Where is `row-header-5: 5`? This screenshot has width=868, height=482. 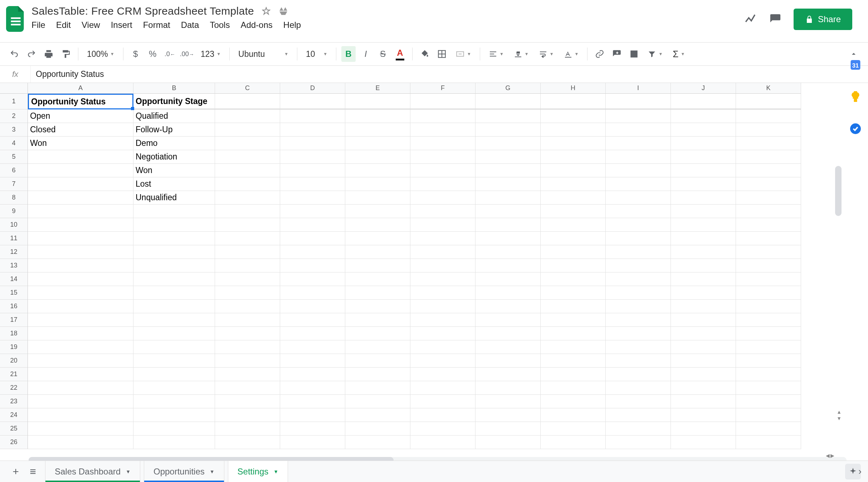
row-header-5: 5 is located at coordinates (14, 157).